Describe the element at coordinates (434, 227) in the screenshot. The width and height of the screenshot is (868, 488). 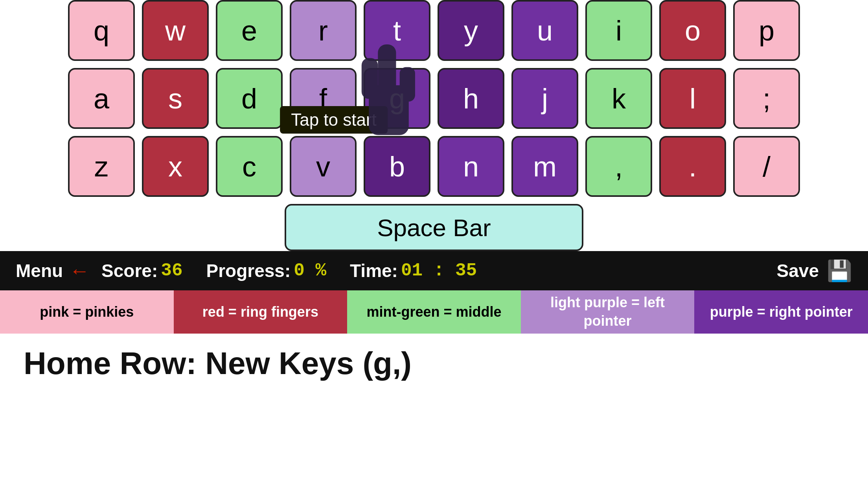
I see `spacebar-key: Space Bar` at that location.